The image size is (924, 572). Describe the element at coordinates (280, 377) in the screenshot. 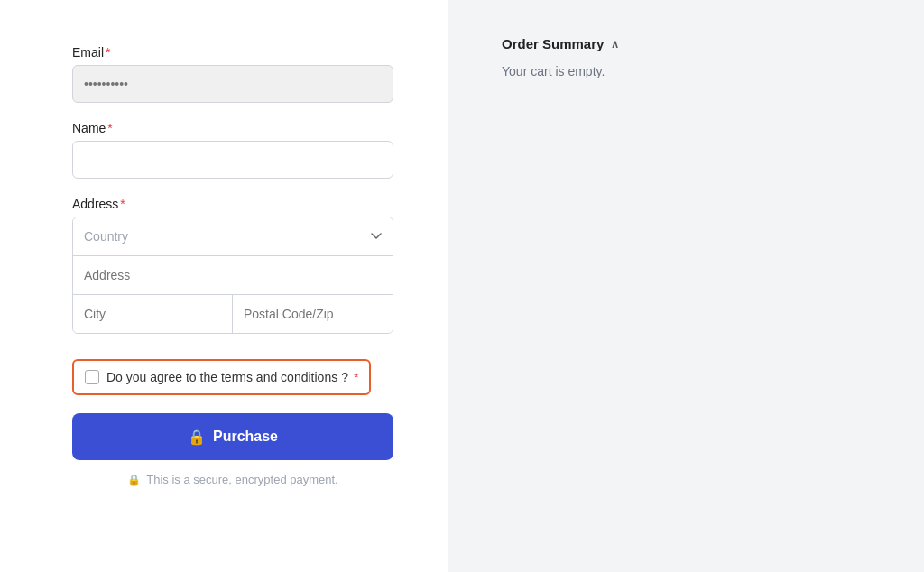

I see `terms-link: terms and conditions` at that location.